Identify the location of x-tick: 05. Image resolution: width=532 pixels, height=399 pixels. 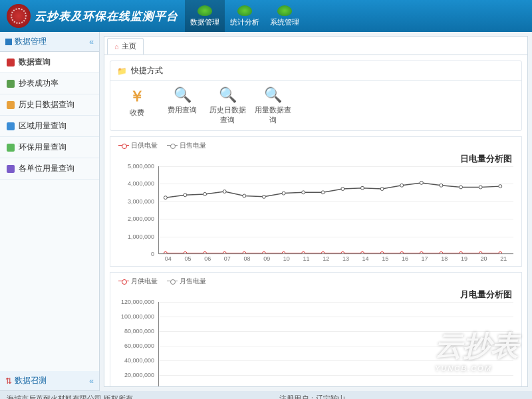
(188, 261).